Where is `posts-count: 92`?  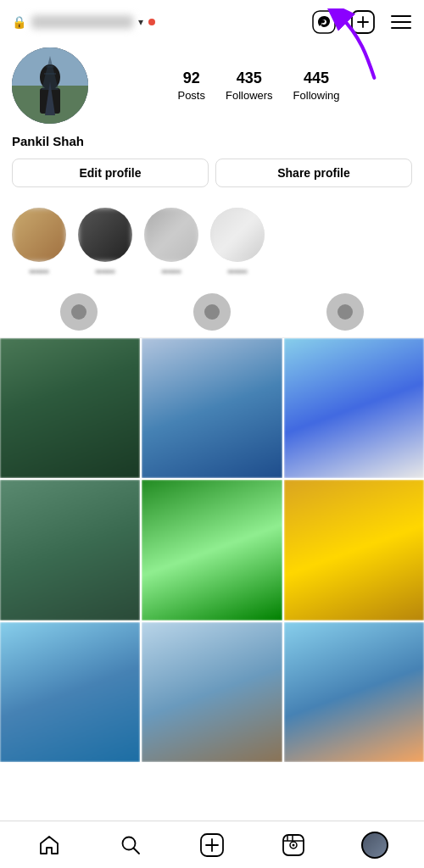 posts-count: 92 is located at coordinates (192, 79).